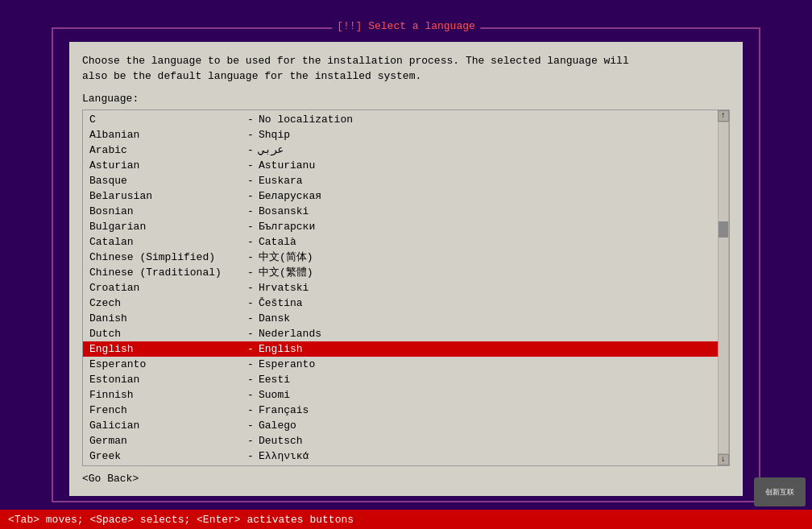 Image resolution: width=812 pixels, height=529 pixels. I want to click on list-item: Asturian-Asturianu, so click(400, 166).